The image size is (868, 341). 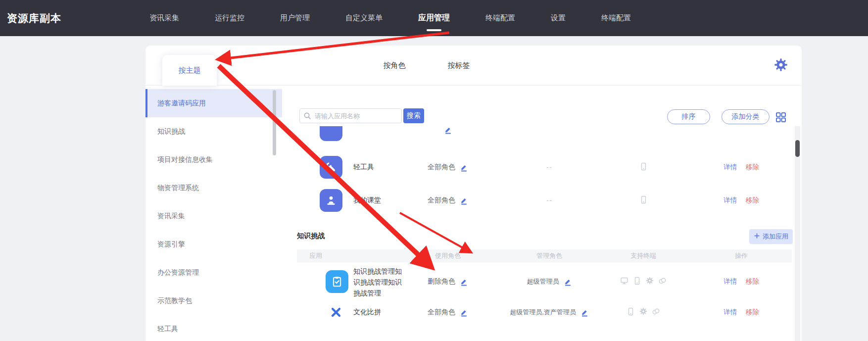 I want to click on tab-by-theme: 按主题, so click(x=190, y=70).